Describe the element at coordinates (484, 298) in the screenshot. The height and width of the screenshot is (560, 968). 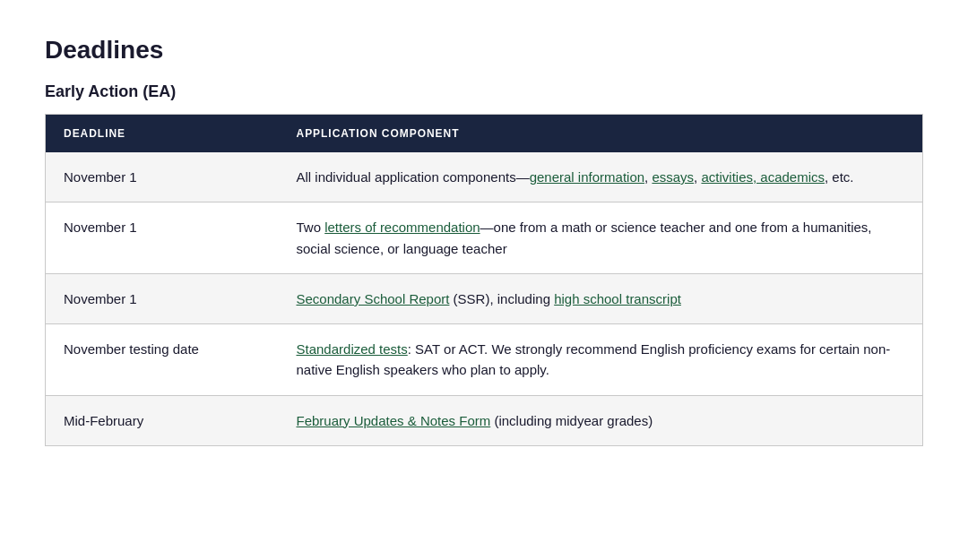
I see `table-row: November 1 Secondary School Report (SSR)…` at that location.